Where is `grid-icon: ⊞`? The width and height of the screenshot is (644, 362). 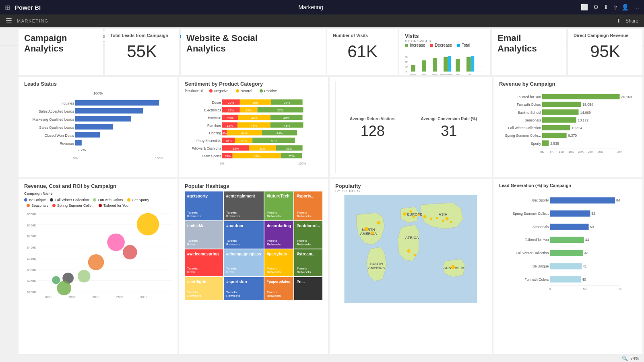 grid-icon: ⊞ is located at coordinates (7, 7).